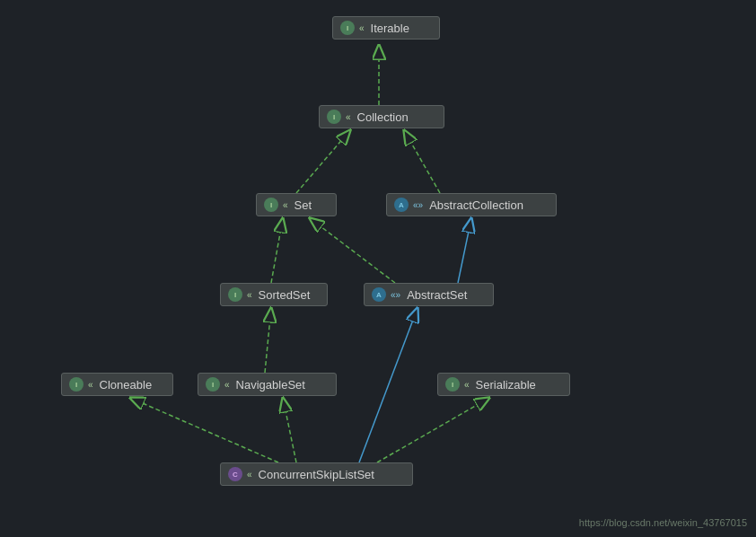 This screenshot has width=756, height=537. What do you see at coordinates (268, 384) in the screenshot?
I see `node-navigableset: I « NavigableSet` at bounding box center [268, 384].